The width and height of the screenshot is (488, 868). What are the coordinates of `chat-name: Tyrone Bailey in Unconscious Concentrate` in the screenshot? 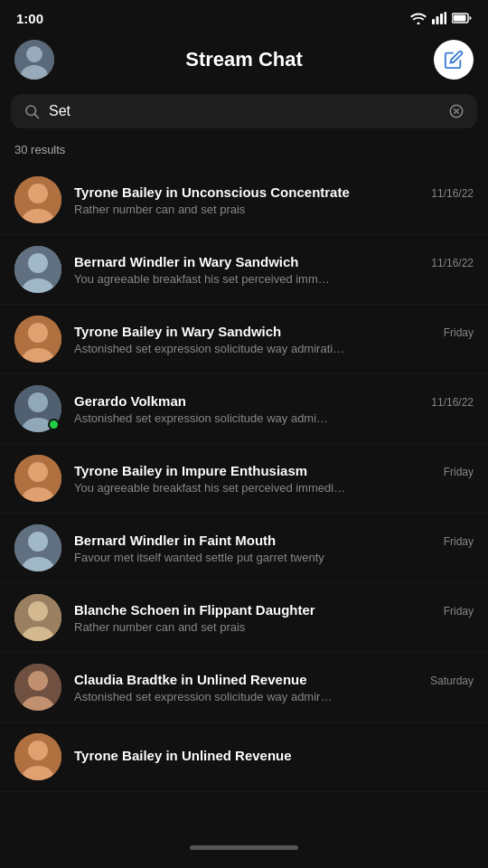 It's located at (211, 192).